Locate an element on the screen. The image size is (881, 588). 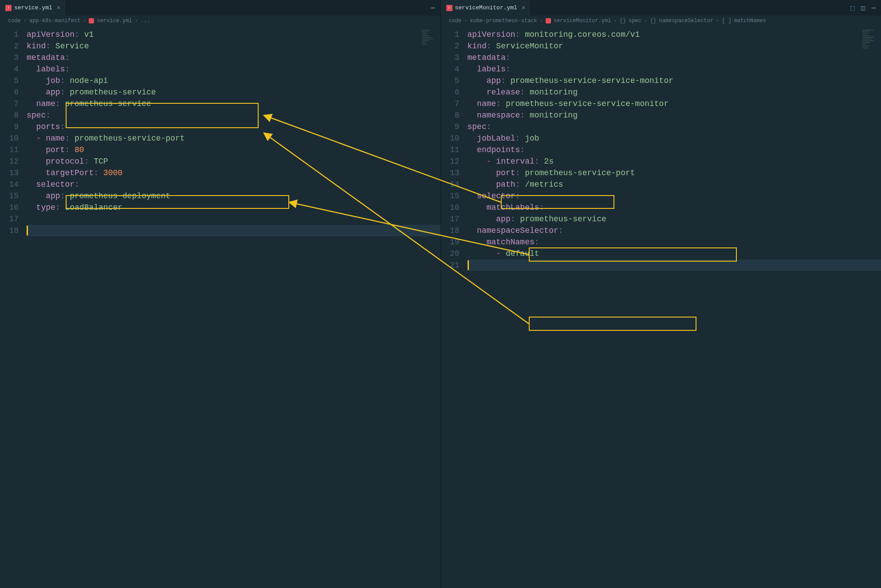
breadcrumb-item: ... is located at coordinates (146, 21).